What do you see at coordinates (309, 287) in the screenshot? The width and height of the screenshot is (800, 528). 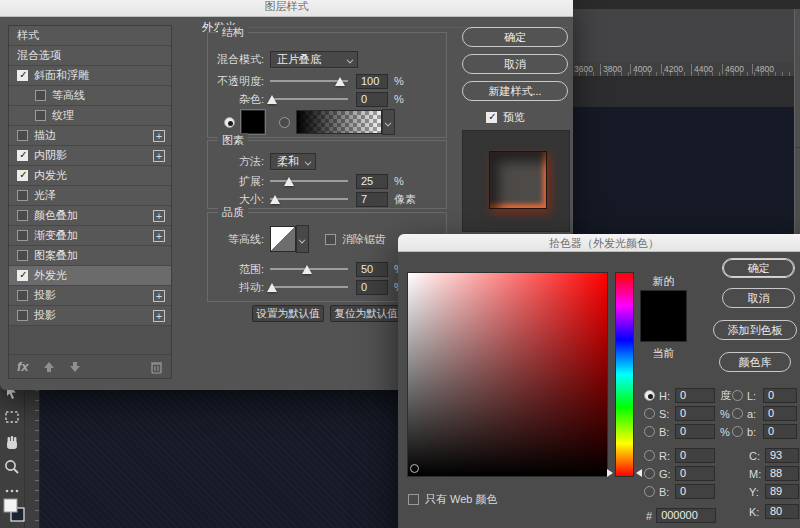 I see `jitter-slider` at bounding box center [309, 287].